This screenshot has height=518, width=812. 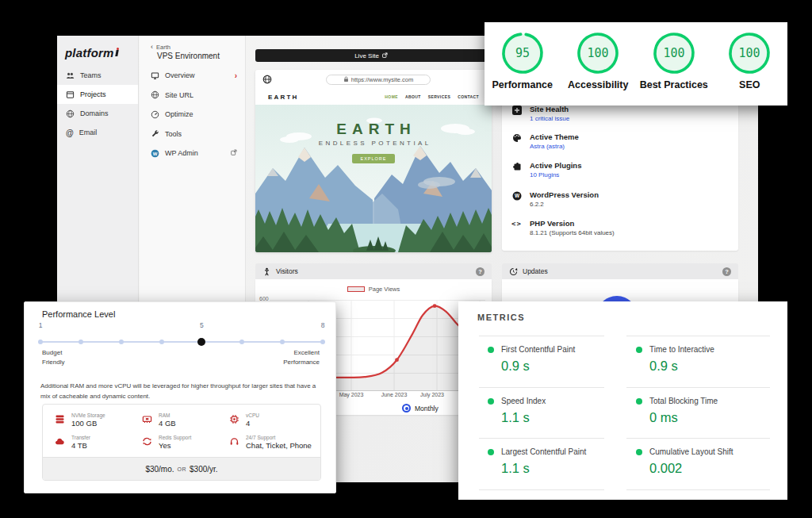 What do you see at coordinates (384, 289) in the screenshot?
I see `legend-label: Page Views` at bounding box center [384, 289].